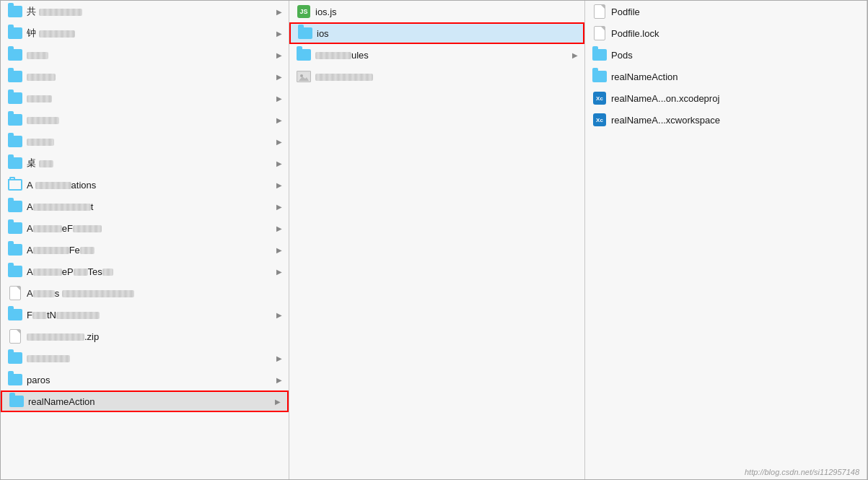  What do you see at coordinates (737, 55) in the screenshot?
I see `item-label: Pods` at bounding box center [737, 55].